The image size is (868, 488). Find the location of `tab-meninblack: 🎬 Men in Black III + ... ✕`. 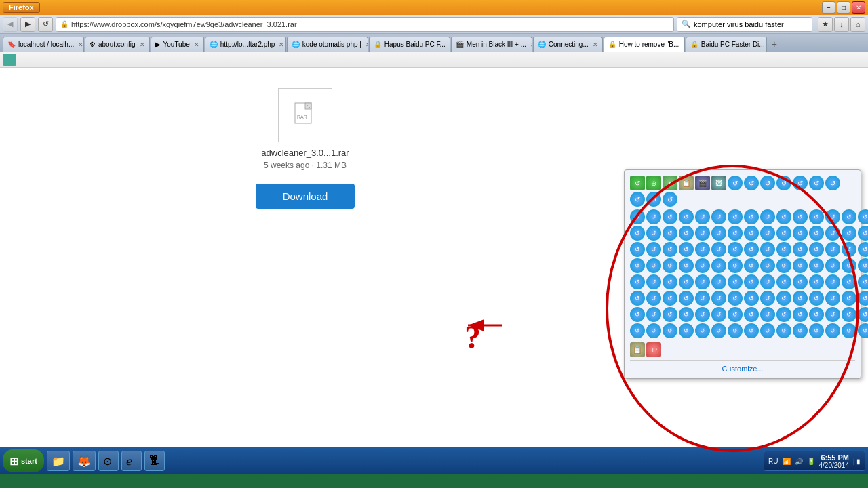

tab-meninblack: 🎬 Men in Black III + ... ✕ is located at coordinates (492, 44).